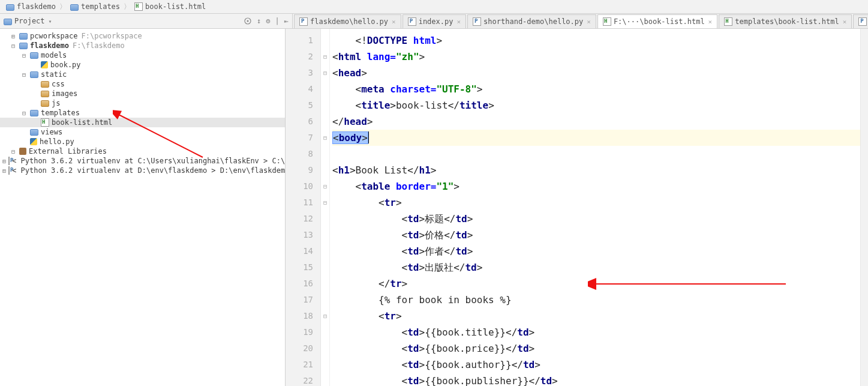  Describe the element at coordinates (596, 379) in the screenshot. I see `code-line: <td>{{book.publisher}}</td>` at that location.